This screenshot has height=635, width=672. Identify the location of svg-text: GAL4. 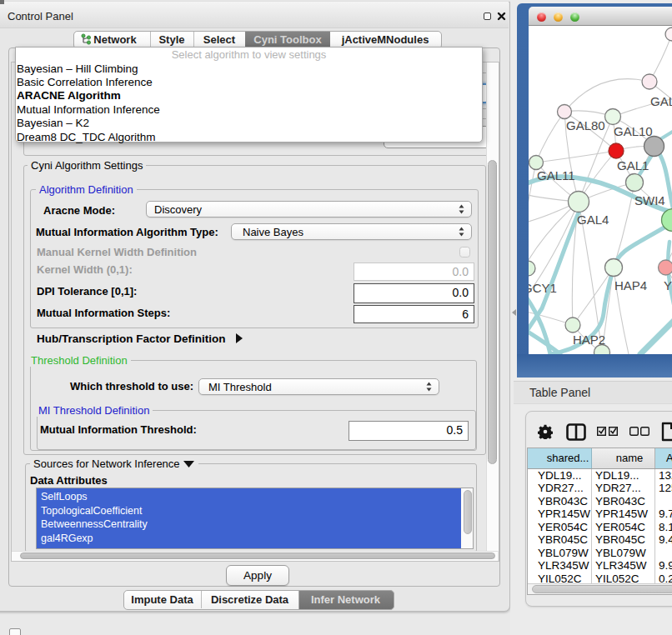
(593, 220).